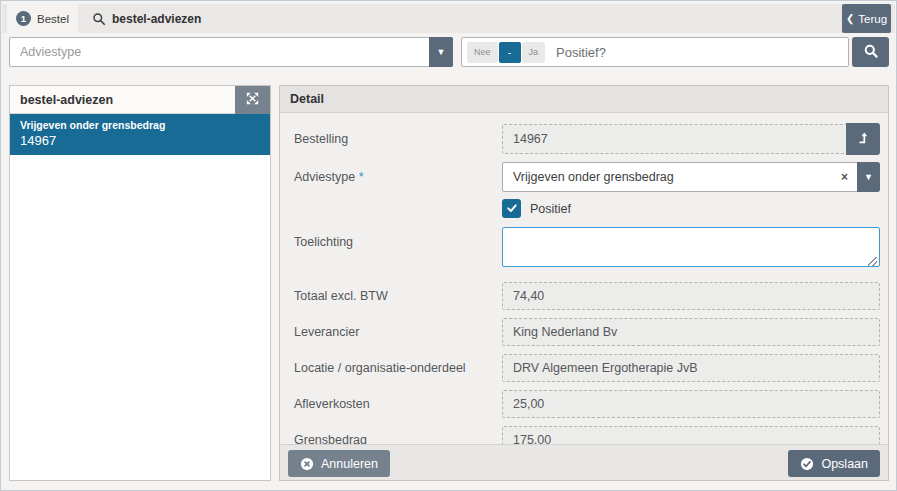  I want to click on required-asterisk: *, so click(362, 177).